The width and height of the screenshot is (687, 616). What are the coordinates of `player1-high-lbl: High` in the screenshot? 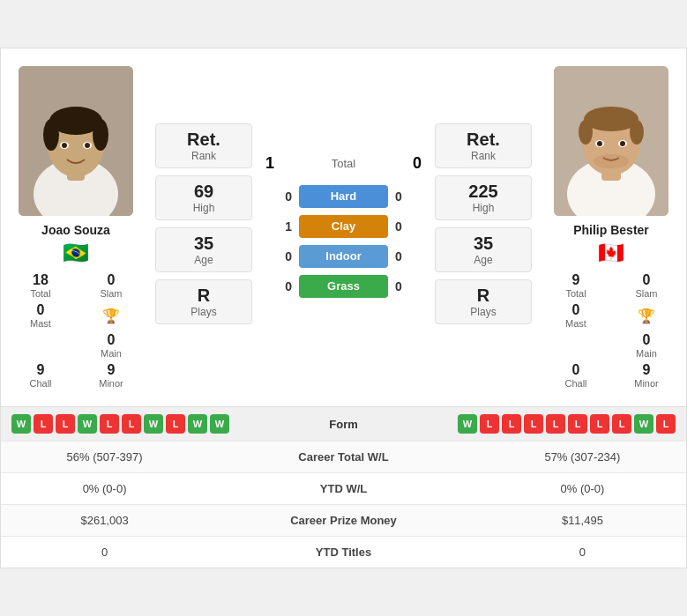 It's located at (205, 208).